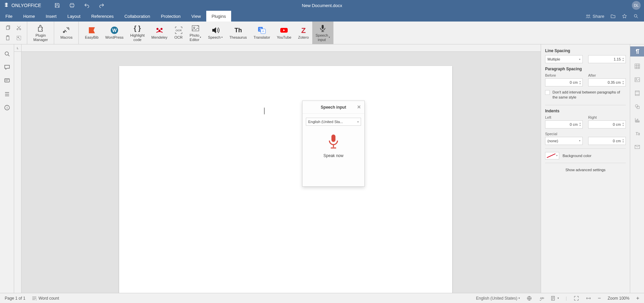 Image resolution: width=644 pixels, height=303 pixels. What do you see at coordinates (607, 59) in the screenshot?
I see `line-spacing-value: 1.15▲▼` at bounding box center [607, 59].